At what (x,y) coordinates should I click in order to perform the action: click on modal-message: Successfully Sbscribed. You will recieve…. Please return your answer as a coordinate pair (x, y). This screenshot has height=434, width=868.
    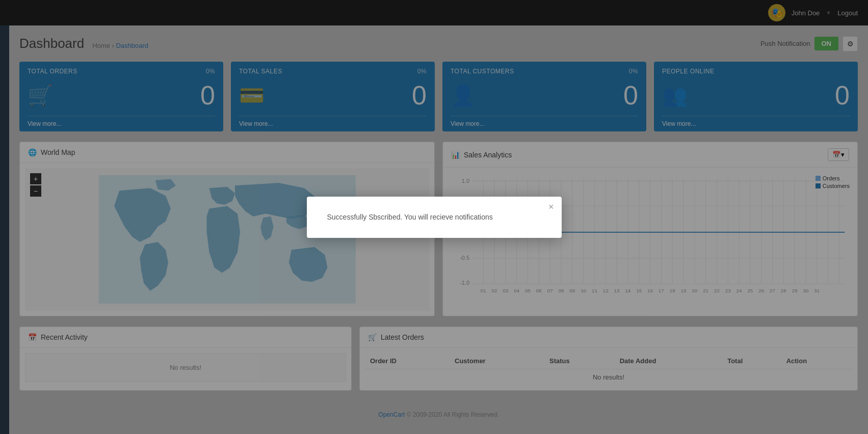
    Looking at the image, I should click on (434, 217).